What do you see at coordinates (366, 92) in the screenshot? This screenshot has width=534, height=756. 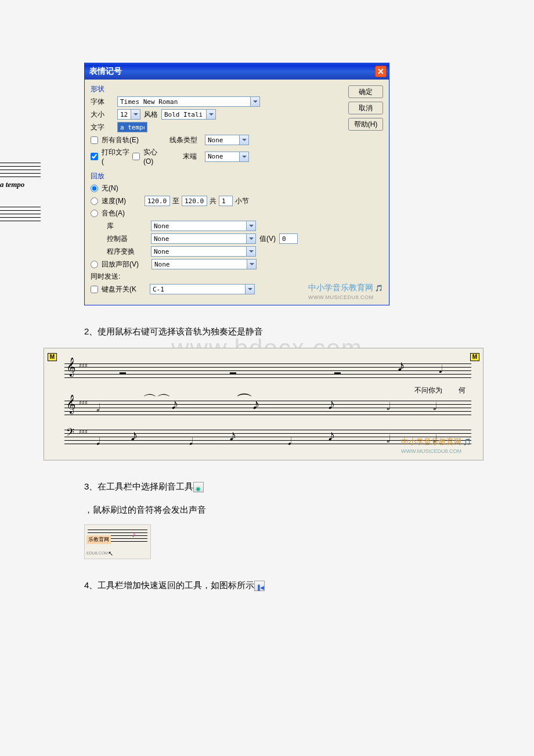 I see `ok-button: 确定` at bounding box center [366, 92].